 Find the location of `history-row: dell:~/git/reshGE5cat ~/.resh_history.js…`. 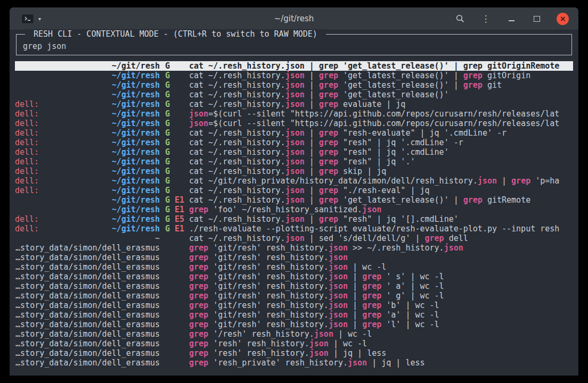

history-row: dell:~/git/reshGE5cat ~/.resh_history.js… is located at coordinates (294, 219).